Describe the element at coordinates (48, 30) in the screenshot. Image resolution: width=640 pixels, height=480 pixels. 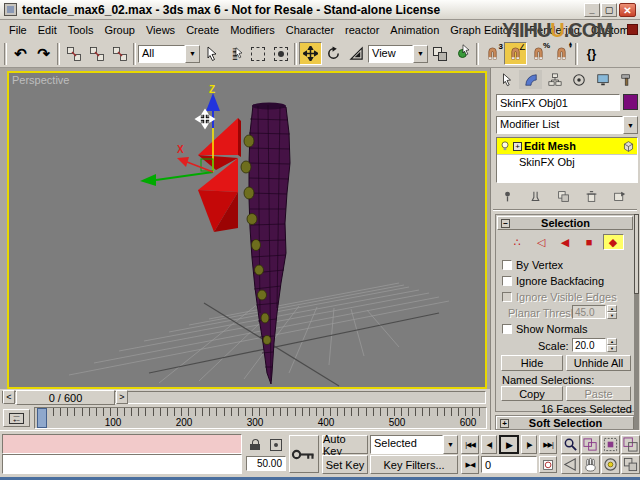
I see `menu-edit: Edit` at that location.